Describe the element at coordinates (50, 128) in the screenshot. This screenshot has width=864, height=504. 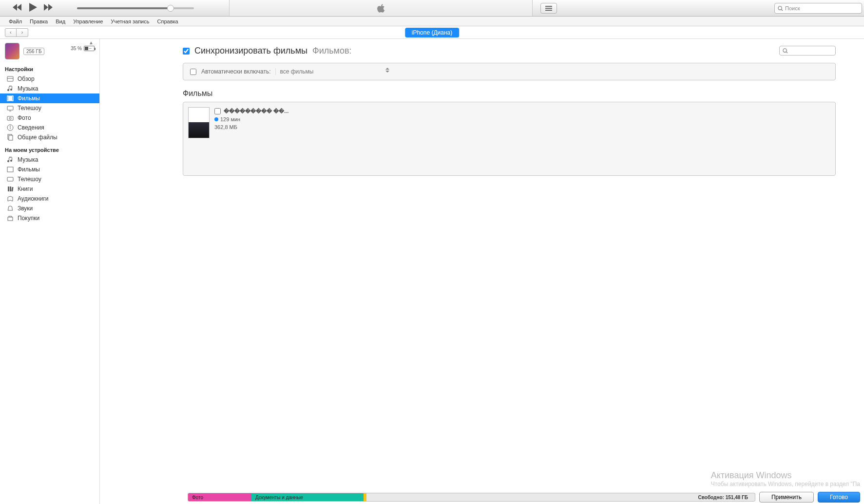
I see `sidebar-item-info: Сведения` at that location.